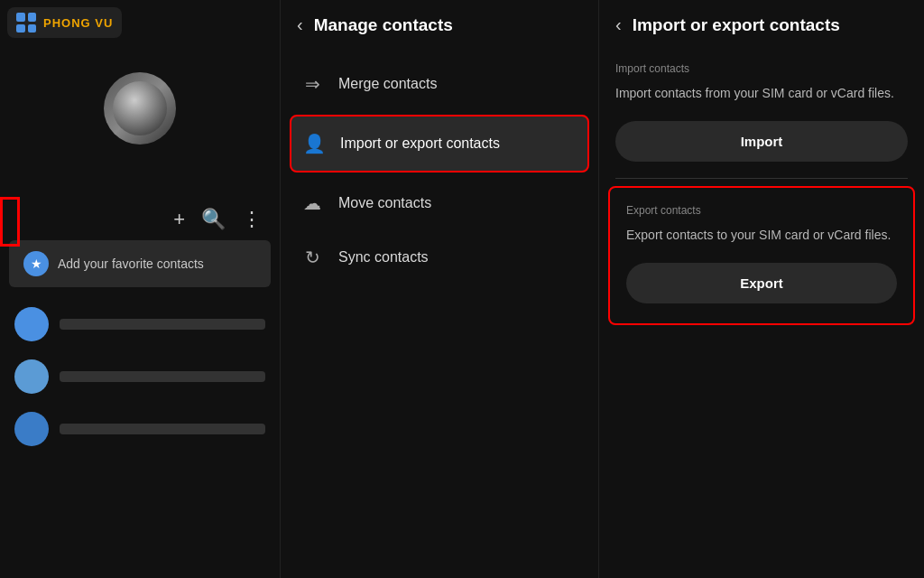 The image size is (924, 578). What do you see at coordinates (439, 25) in the screenshot?
I see `manage-contacts-header: ‹ Manage contacts` at bounding box center [439, 25].